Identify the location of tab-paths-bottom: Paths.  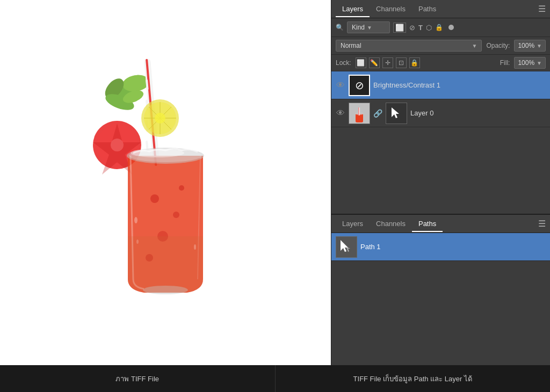
(428, 224).